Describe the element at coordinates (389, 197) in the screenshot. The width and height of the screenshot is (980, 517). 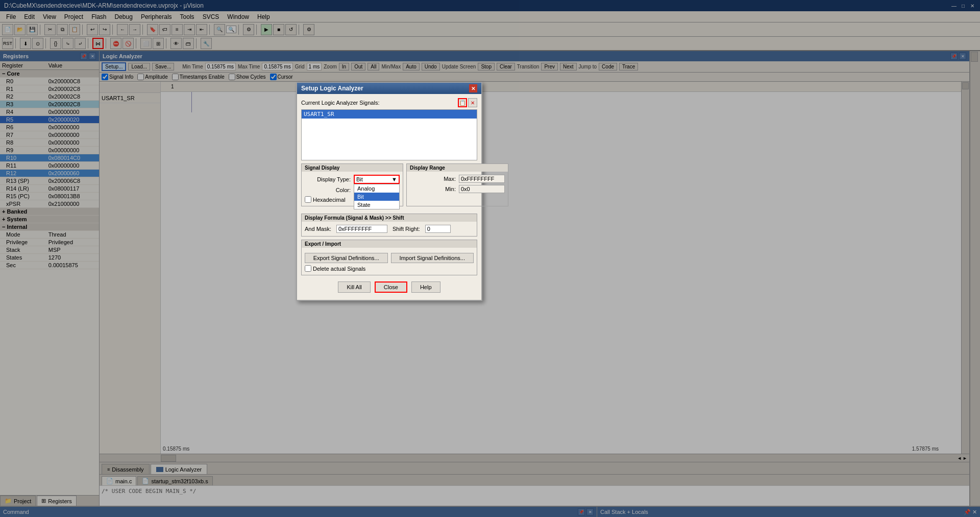
I see `dialog-body: Current Logic Analyzer Signals: 📋 ✕ USAR…` at that location.